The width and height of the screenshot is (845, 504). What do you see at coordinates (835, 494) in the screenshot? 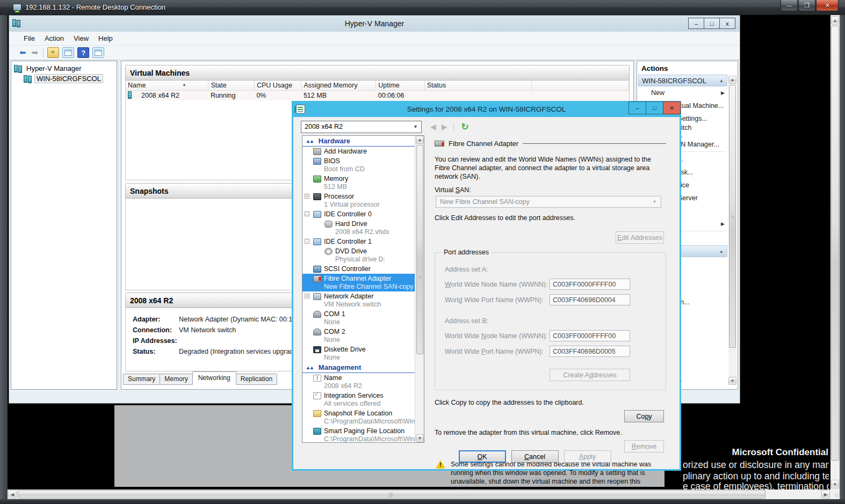
I see `resize-grip` at bounding box center [835, 494].